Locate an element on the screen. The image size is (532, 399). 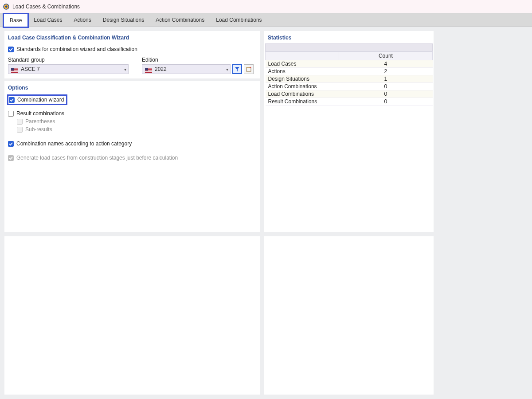
sub-results-checkbox is located at coordinates (20, 129).